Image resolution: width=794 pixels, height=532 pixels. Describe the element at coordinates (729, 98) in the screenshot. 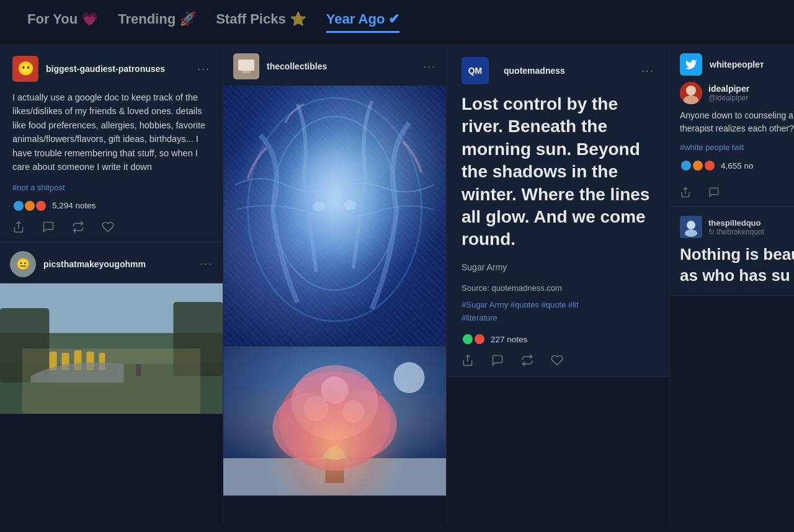

I see `tweet-handle: @idealpiper` at that location.